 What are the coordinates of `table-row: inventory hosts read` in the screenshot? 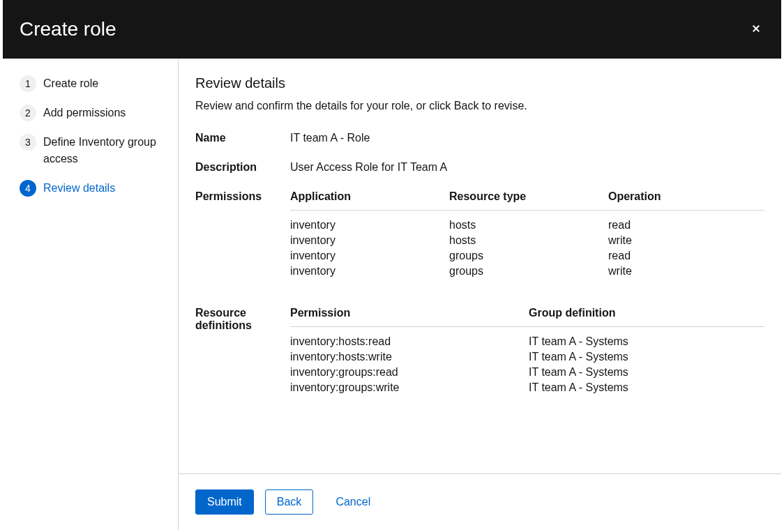 It's located at (527, 225).